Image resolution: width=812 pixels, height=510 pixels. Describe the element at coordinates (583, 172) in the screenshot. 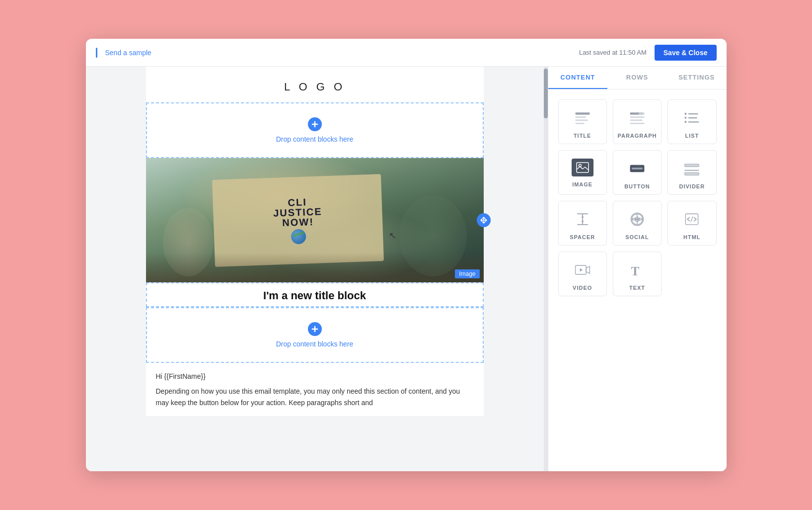

I see `block-image: IMAGE` at that location.